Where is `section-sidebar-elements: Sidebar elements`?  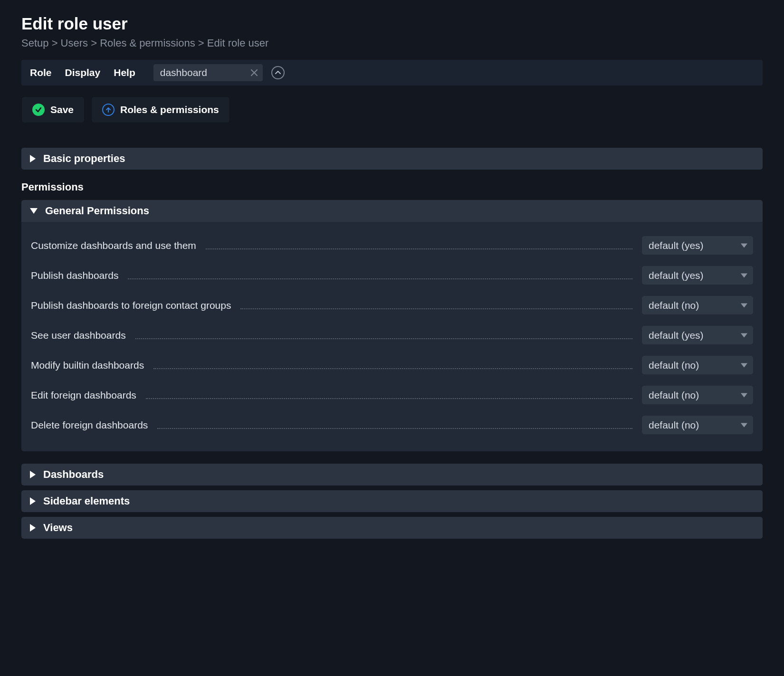
section-sidebar-elements: Sidebar elements is located at coordinates (392, 501).